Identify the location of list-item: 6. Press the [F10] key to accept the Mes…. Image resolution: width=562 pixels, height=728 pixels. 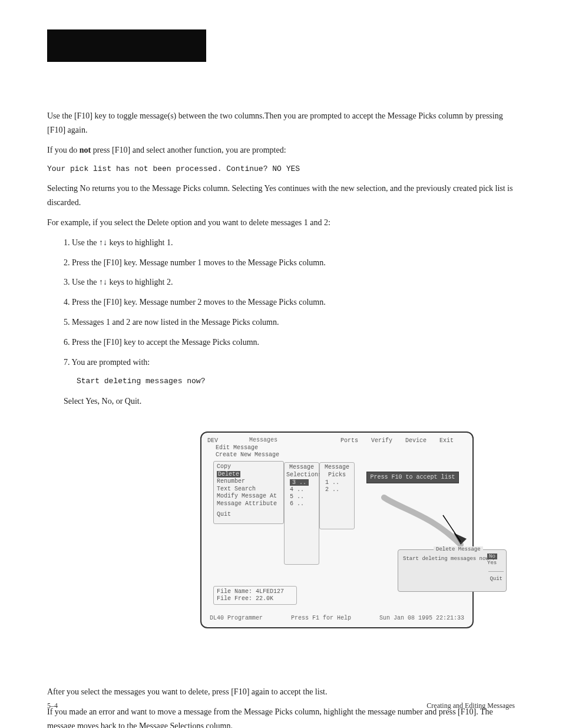
(281, 342).